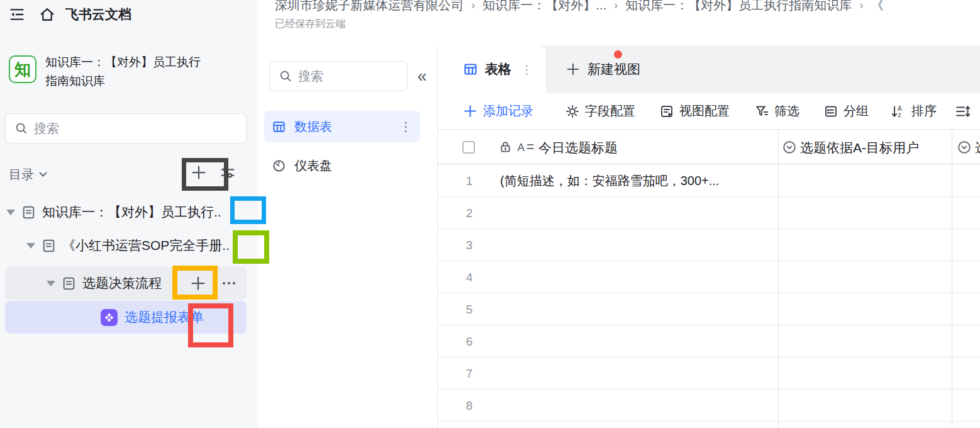 The width and height of the screenshot is (980, 428). What do you see at coordinates (199, 172) in the screenshot?
I see `add-page-button` at bounding box center [199, 172].